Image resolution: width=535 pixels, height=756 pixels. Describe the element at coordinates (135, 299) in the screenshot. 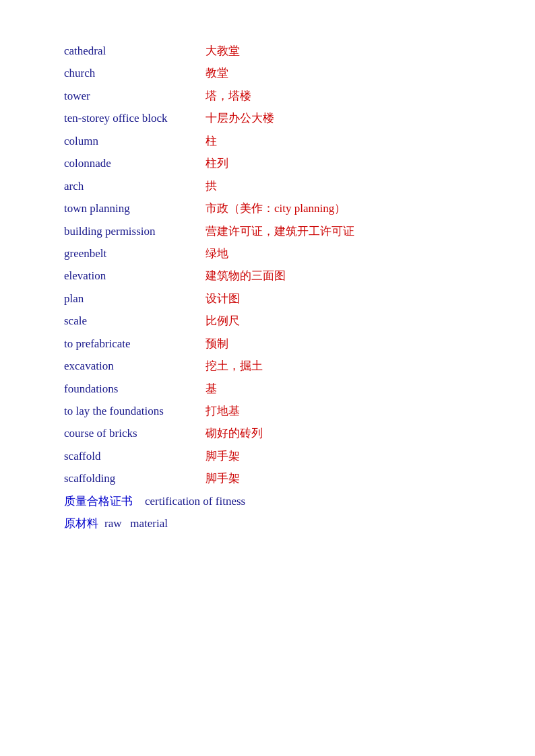

I see `english-term: plan` at that location.